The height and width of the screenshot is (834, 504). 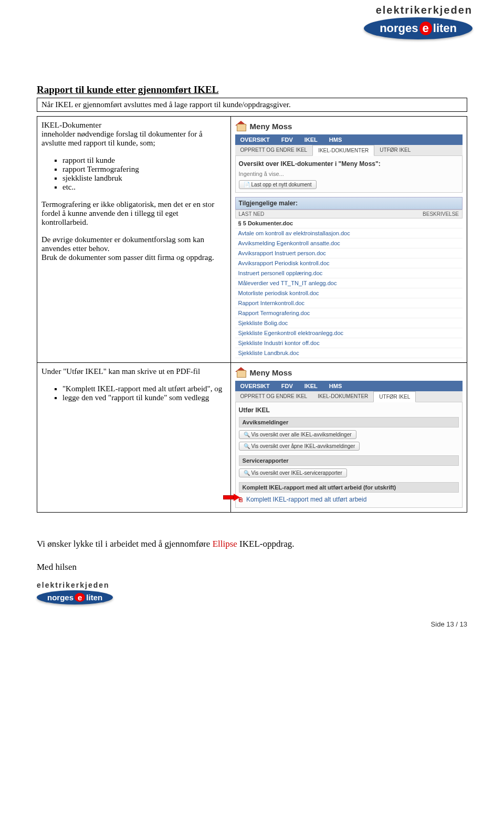 I want to click on closing-text: Vi ønsker lykke til i arbeidet med å gje…, so click(x=252, y=544).